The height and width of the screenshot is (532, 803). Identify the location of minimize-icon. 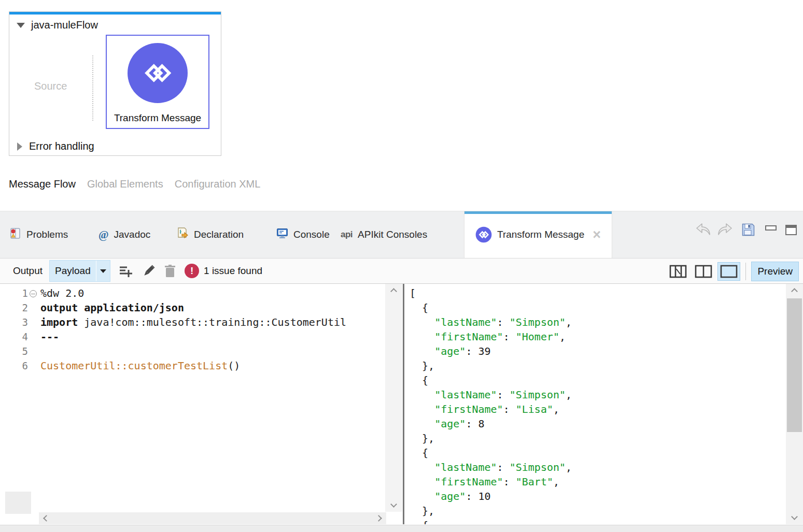
(771, 228).